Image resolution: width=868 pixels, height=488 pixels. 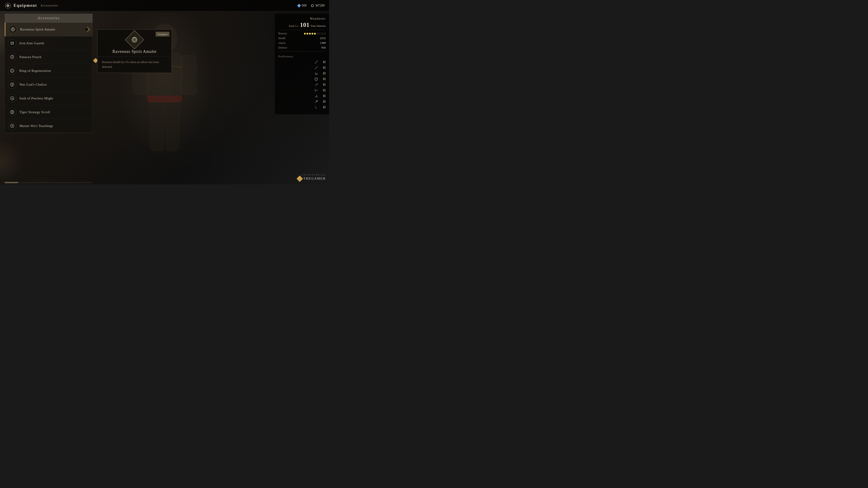 I want to click on attack-value: 1389, so click(x=323, y=43).